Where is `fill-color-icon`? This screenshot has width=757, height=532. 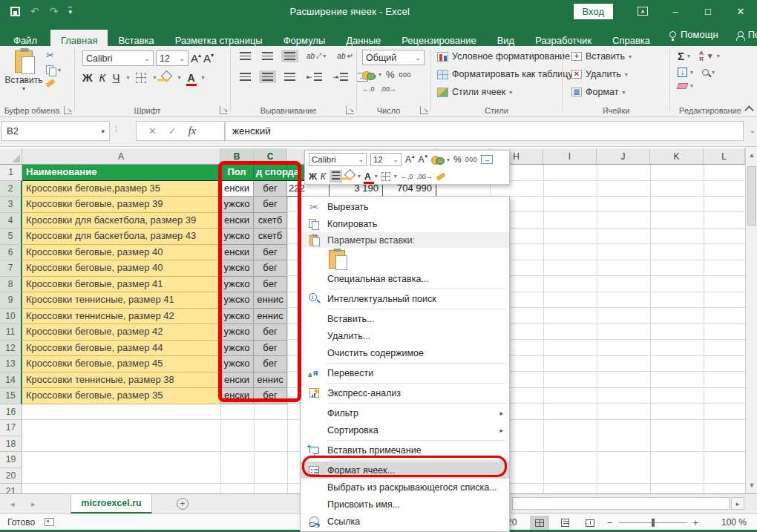 fill-color-icon is located at coordinates (167, 76).